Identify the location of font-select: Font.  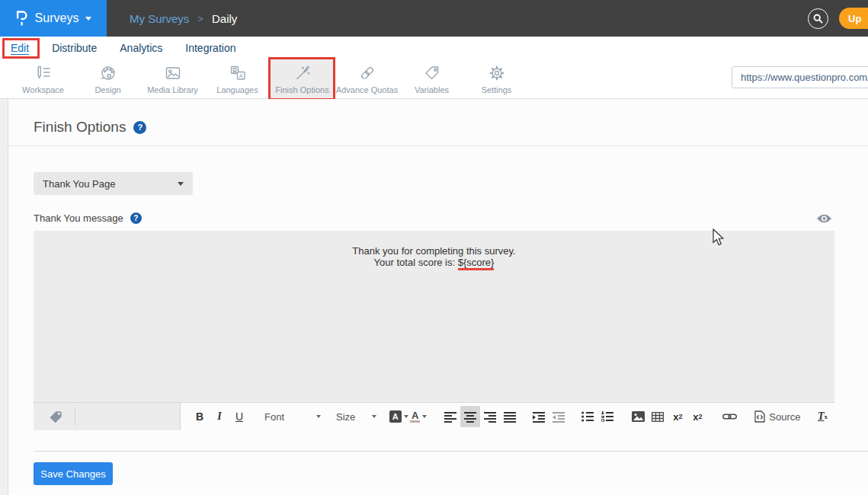
(293, 417).